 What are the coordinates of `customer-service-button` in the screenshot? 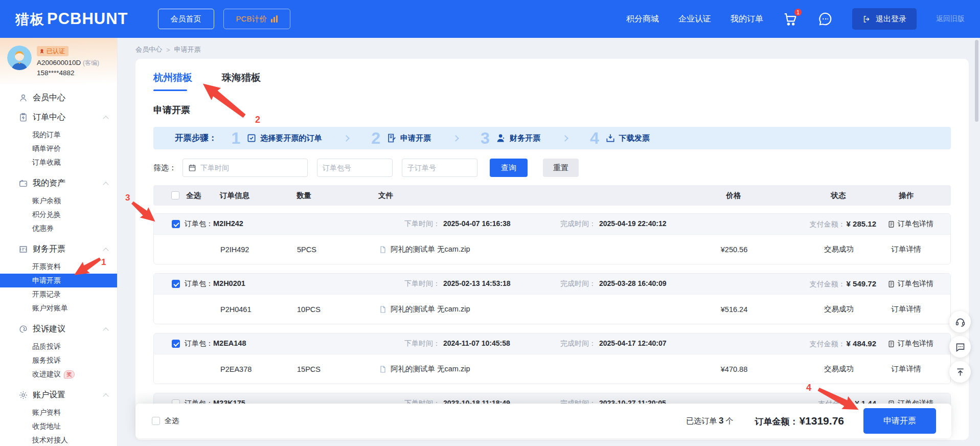 It's located at (960, 322).